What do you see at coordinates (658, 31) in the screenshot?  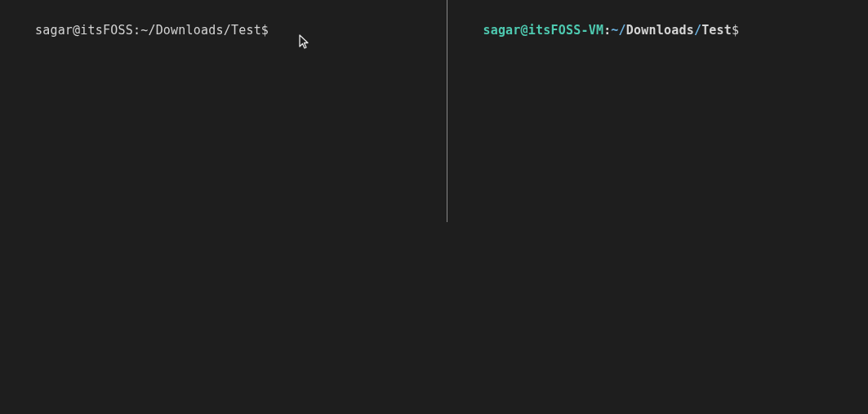 I see `prompt-right: sagar@itsFOSS-VM:~/Downloads/Test$` at bounding box center [658, 31].